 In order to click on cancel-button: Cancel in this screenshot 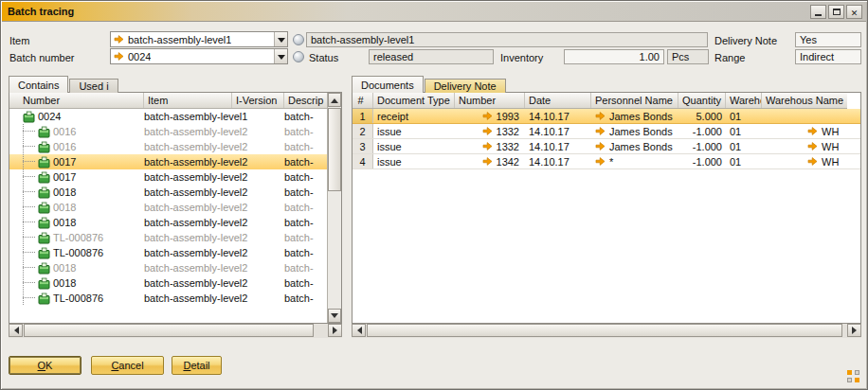, I will do `click(127, 365)`.